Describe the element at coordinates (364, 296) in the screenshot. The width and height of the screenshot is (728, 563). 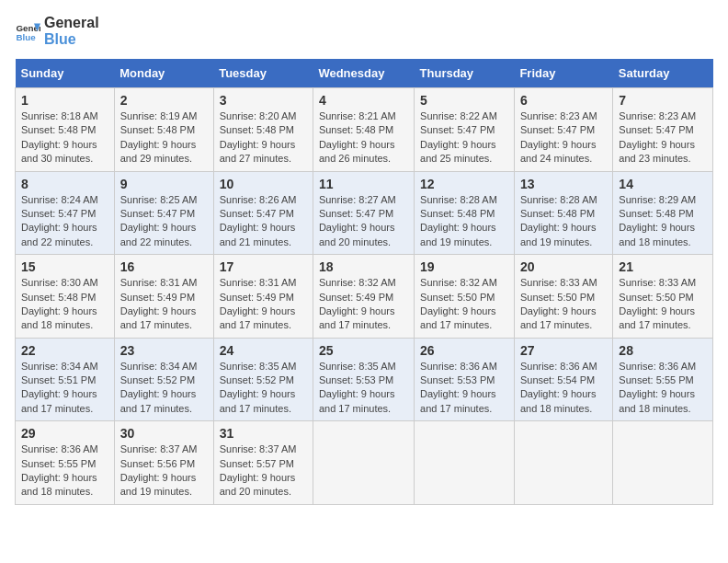
I see `week-row-3: 15Sunrise: 8:30 AM Sunset: 5:48 PM Dayli…` at that location.